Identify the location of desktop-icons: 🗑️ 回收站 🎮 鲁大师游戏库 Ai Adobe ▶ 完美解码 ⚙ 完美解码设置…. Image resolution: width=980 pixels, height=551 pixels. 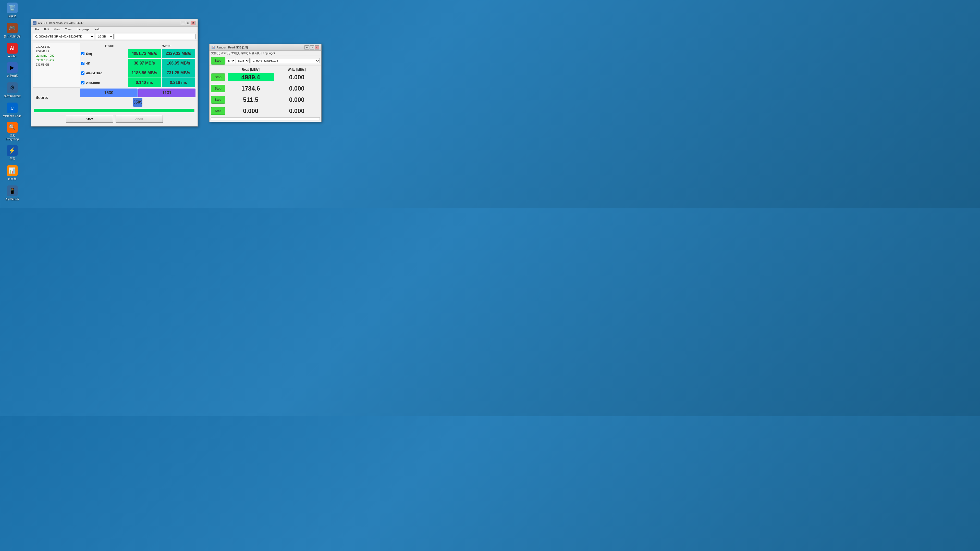
(12, 102).